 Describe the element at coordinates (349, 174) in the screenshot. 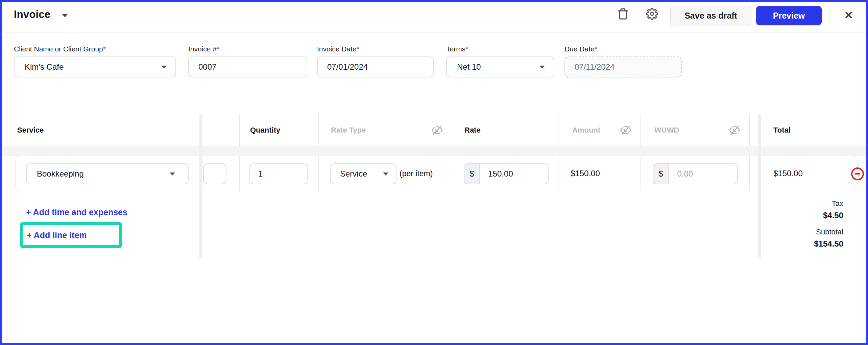

I see `rate-type-select-value: Service` at that location.